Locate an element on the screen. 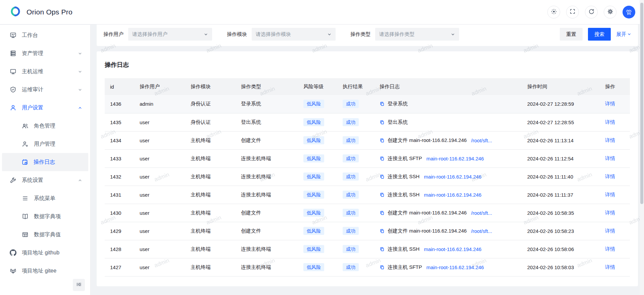 The image size is (644, 295). cell-type: 创建文件 is located at coordinates (267, 213).